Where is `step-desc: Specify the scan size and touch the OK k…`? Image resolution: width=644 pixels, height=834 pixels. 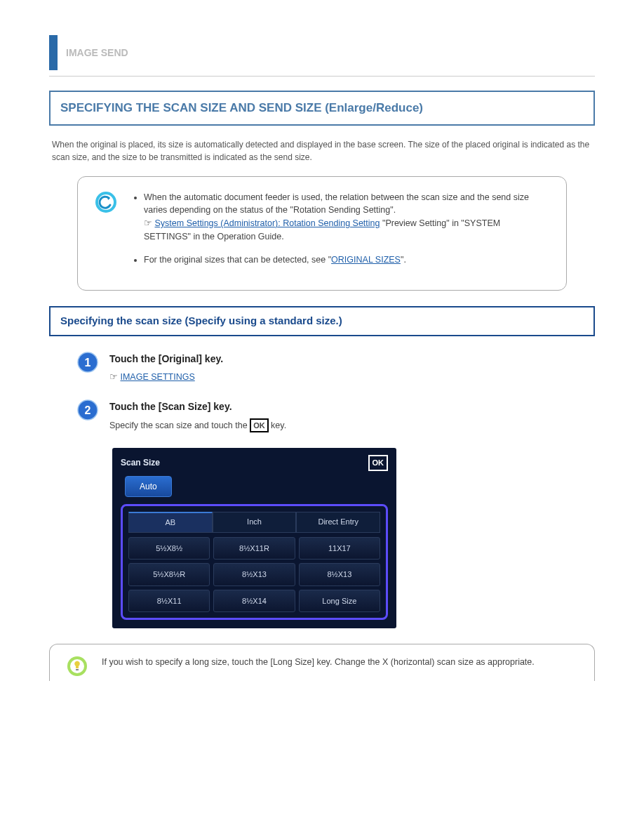 step-desc: Specify the scan size and touch the OK k… is located at coordinates (352, 425).